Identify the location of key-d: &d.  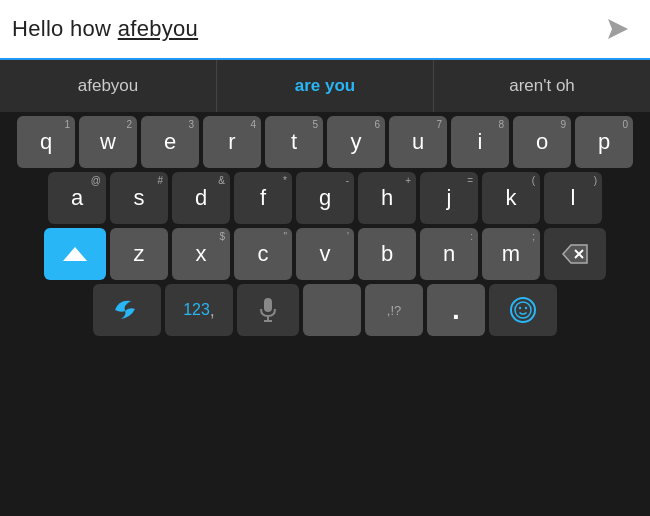
(201, 198).